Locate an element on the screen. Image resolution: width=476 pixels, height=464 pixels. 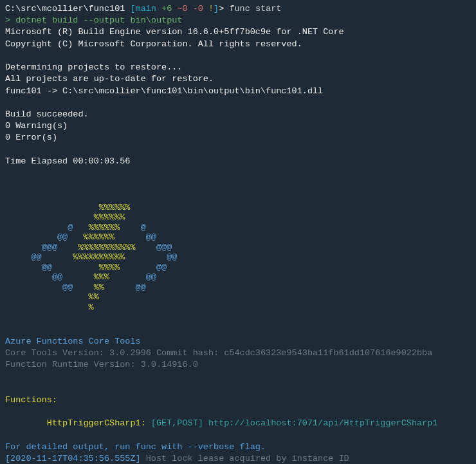
branch-ahead: +6 is located at coordinates (164, 9).